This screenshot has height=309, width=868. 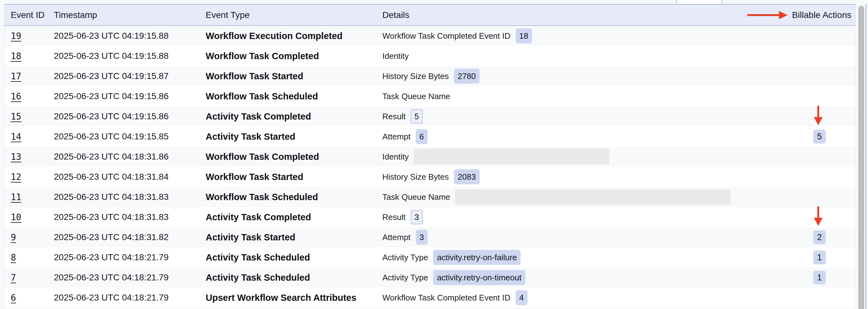 What do you see at coordinates (262, 56) in the screenshot?
I see `event-type: Workflow Task Completed` at bounding box center [262, 56].